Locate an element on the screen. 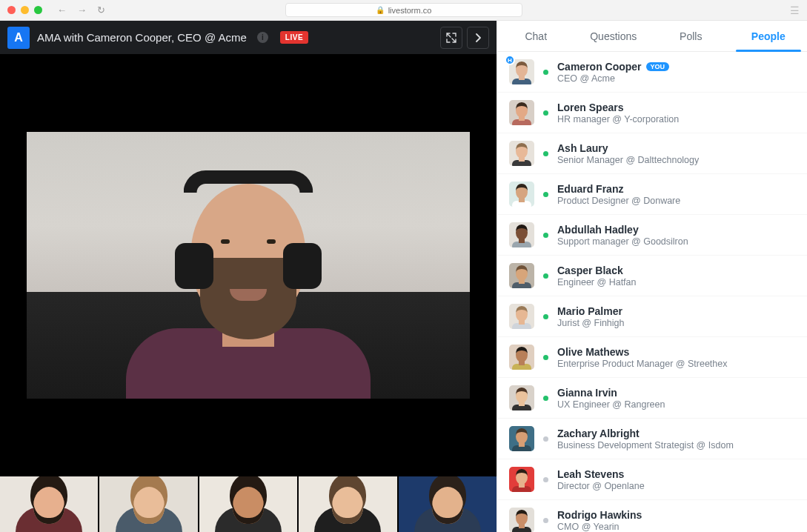 This screenshot has height=532, width=807. person-info: Casper BlackEngineer @ Hatfan is located at coordinates (597, 276).